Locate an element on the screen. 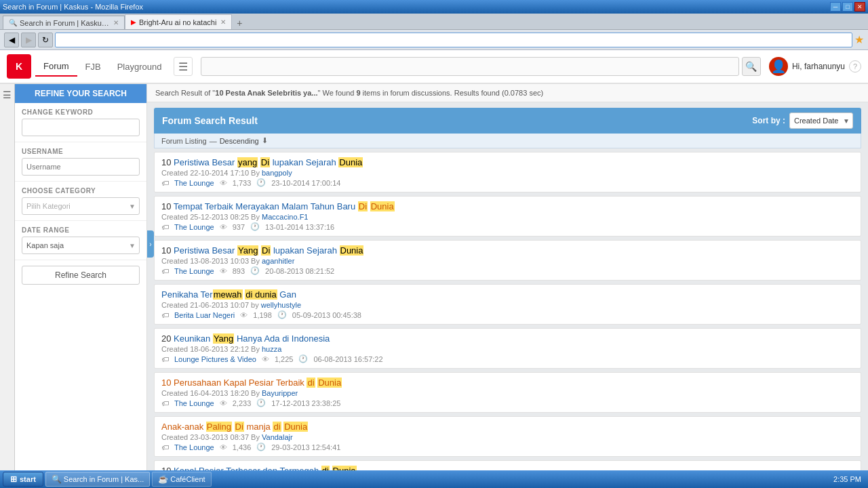  sort-by-section: Sort by : Created Date ▼ is located at coordinates (803, 121).